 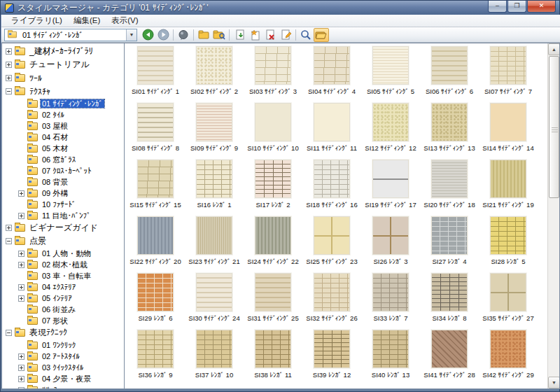 I want to click on collapse-icon, so click(x=8, y=241).